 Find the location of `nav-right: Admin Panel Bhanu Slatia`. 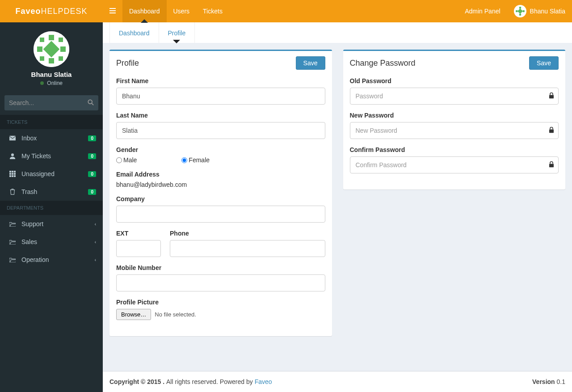

nav-right: Admin Panel Bhanu Slatia is located at coordinates (515, 11).